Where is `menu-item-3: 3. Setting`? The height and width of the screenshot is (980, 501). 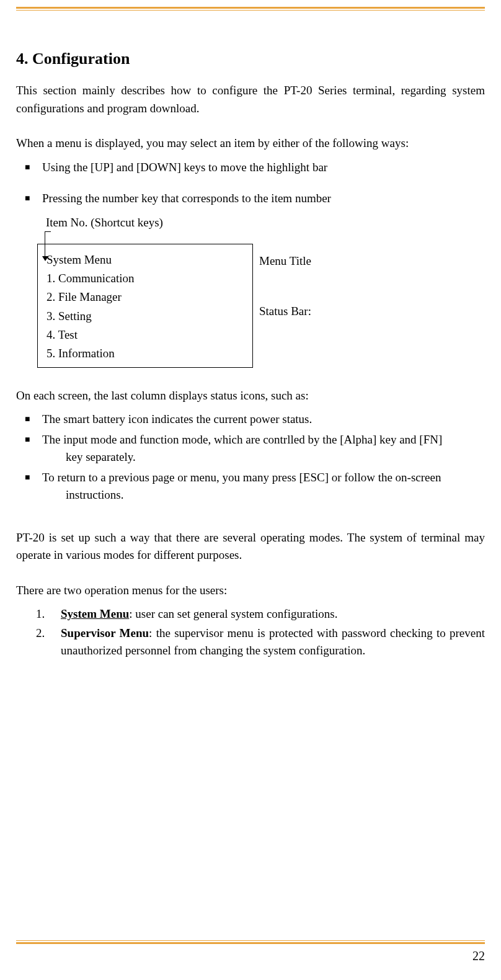
menu-item-3: 3. Setting is located at coordinates (145, 316).